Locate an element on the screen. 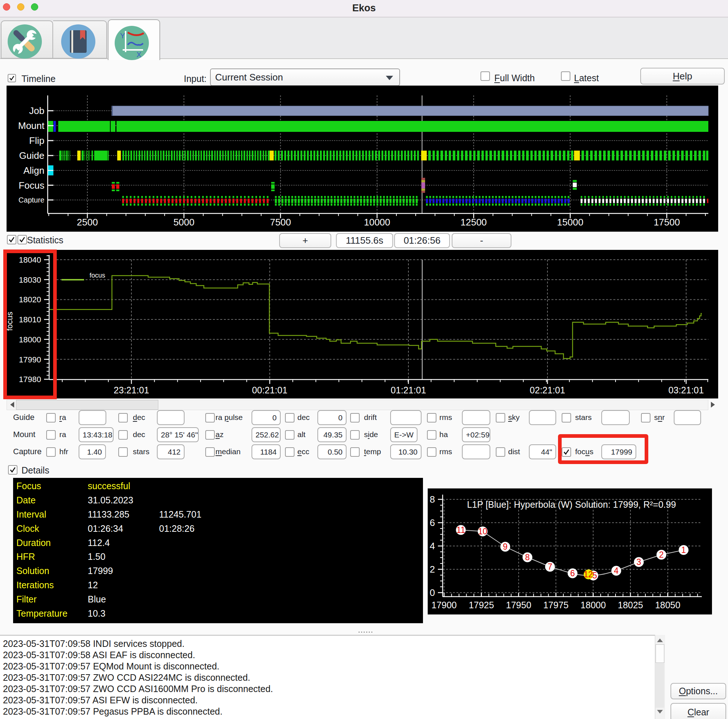 Image resolution: width=728 pixels, height=719 pixels. svg-text: 23:21:01 is located at coordinates (131, 390).